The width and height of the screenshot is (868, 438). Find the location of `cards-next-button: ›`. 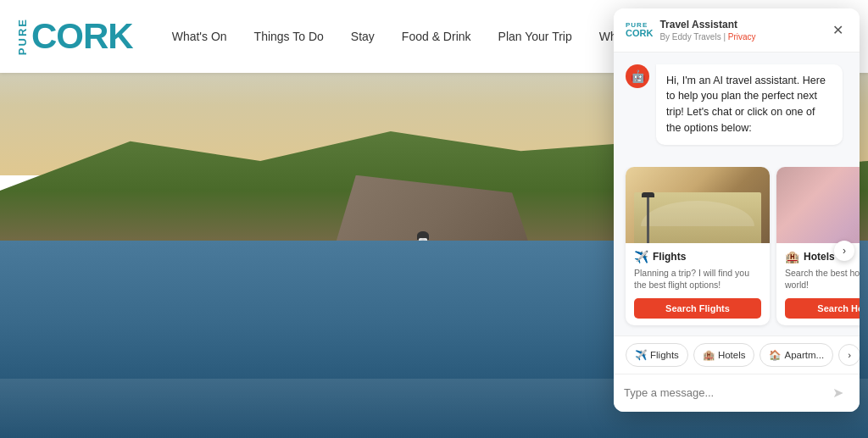

cards-next-button: › is located at coordinates (844, 251).